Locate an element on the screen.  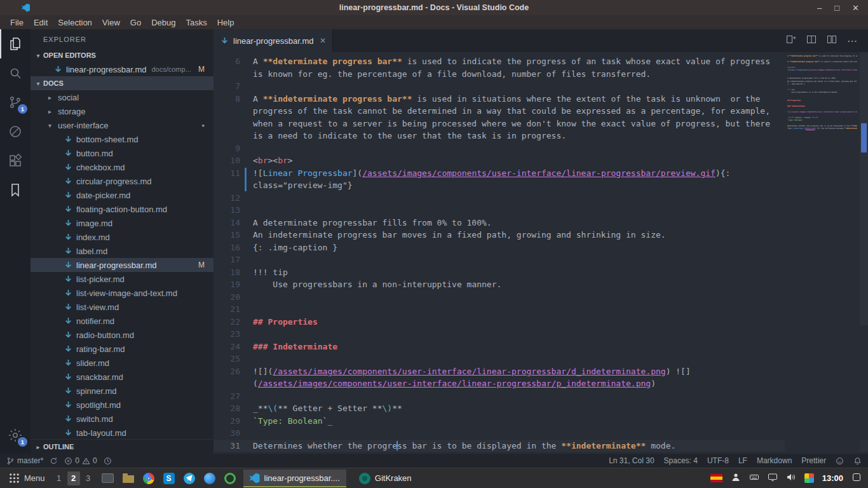
chrome-icon is located at coordinates (149, 478).